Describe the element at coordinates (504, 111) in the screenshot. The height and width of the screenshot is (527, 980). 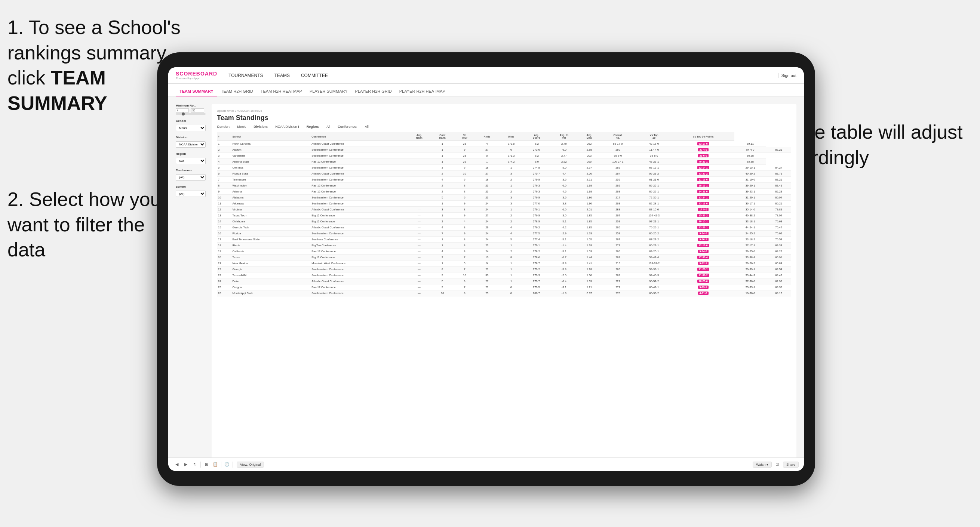
I see `update-time: Update time: 27/03/2024 16:56:26` at that location.